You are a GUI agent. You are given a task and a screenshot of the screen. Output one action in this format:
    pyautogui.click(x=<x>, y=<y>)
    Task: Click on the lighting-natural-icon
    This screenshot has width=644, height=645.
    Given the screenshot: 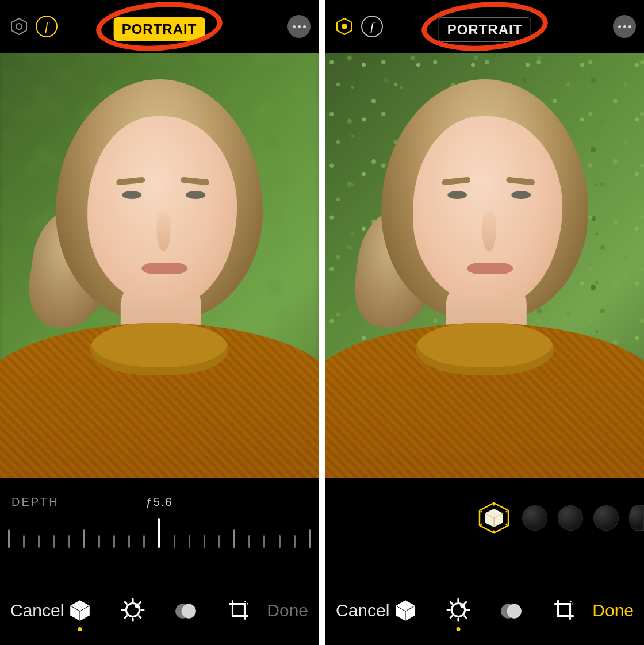 What is the action you would take?
    pyautogui.click(x=494, y=518)
    